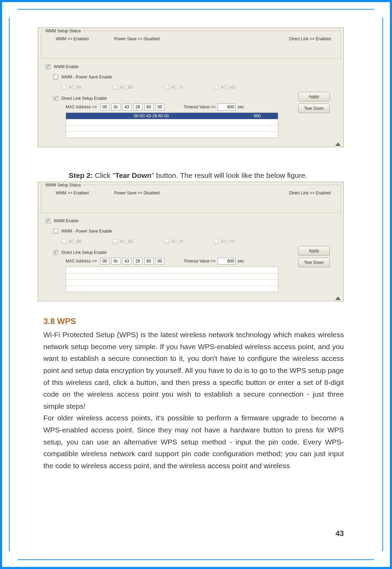 This screenshot has width=392, height=569. Describe the element at coordinates (220, 175) in the screenshot. I see `step2-text: Step 2: Click "Tear Down" button. The re…` at that location.